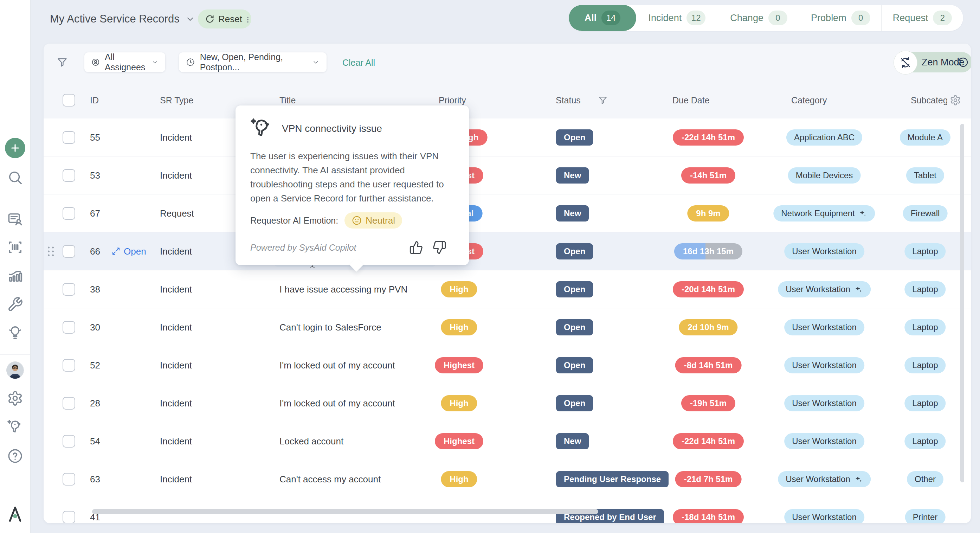 The width and height of the screenshot is (980, 533). I want to click on tab-count-badge: 2, so click(942, 18).